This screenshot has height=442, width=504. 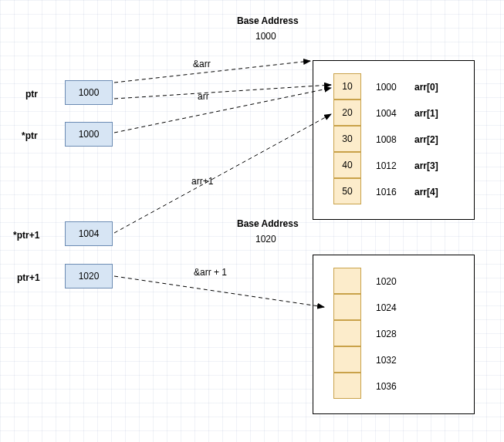 What do you see at coordinates (386, 308) in the screenshot?
I see `array2-addr-1: 1024` at bounding box center [386, 308].